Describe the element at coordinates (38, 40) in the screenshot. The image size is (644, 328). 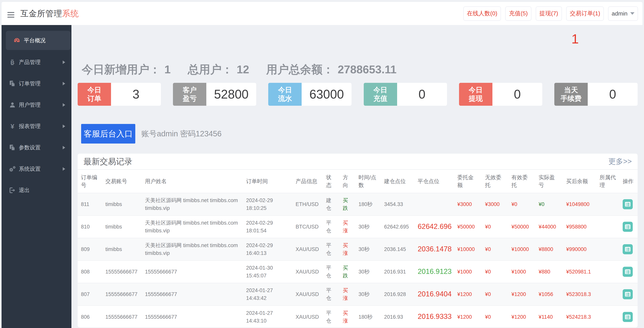
I see `sidebar-item-platform-overview: 平台概况` at that location.